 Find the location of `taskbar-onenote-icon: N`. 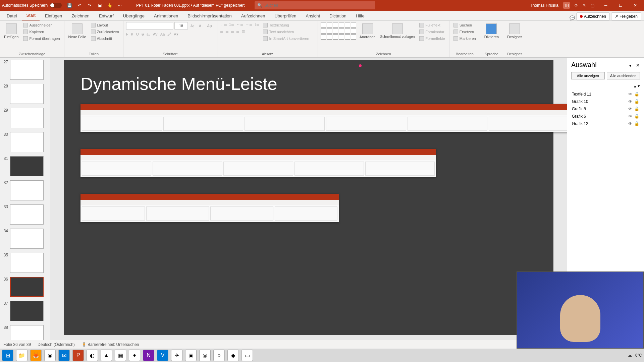

taskbar-onenote-icon: N is located at coordinates (149, 355).